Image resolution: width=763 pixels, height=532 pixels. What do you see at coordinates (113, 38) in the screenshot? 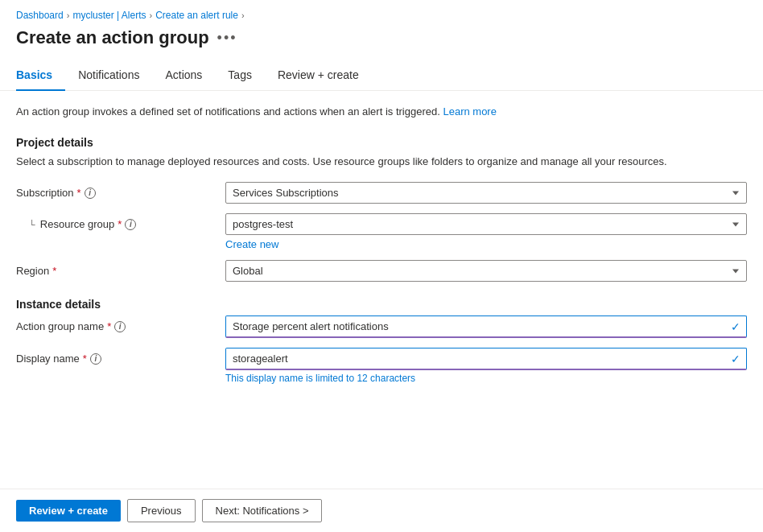
I see `page-title: Create an action group` at bounding box center [113, 38].